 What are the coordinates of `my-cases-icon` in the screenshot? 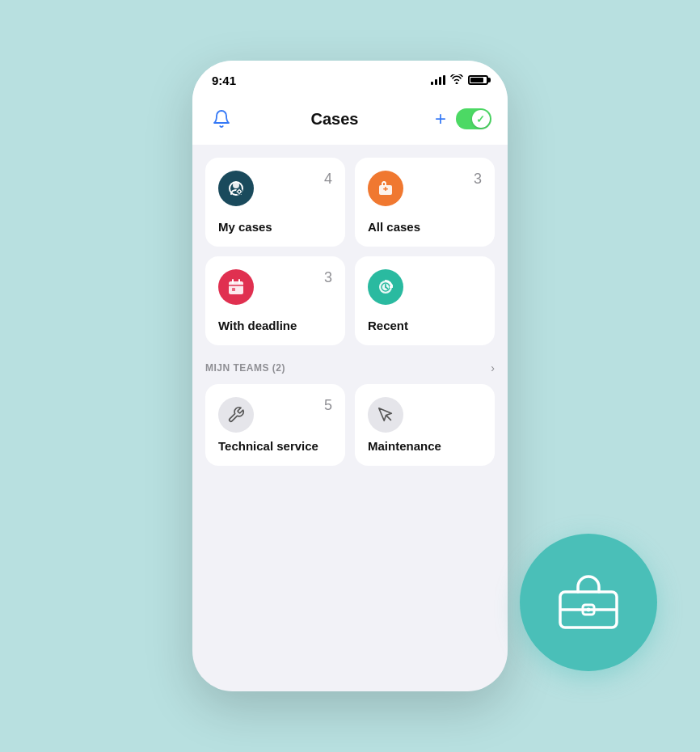 It's located at (236, 188).